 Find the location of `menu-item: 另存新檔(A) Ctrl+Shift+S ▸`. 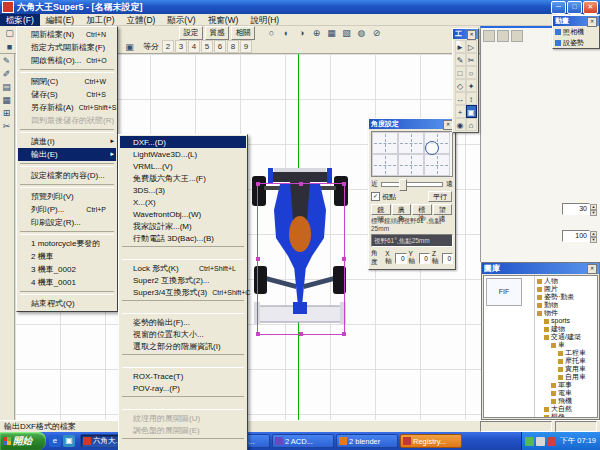

menu-item: 另存新檔(A) Ctrl+Shift+S ▸ is located at coordinates (67, 108).